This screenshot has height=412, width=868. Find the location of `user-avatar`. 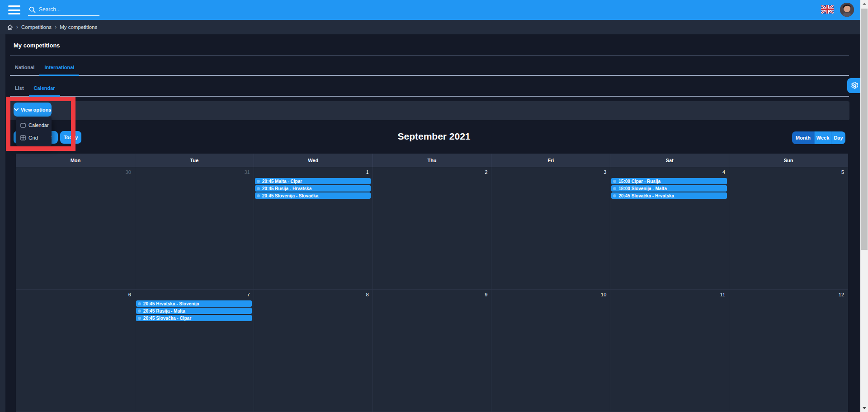

user-avatar is located at coordinates (847, 10).